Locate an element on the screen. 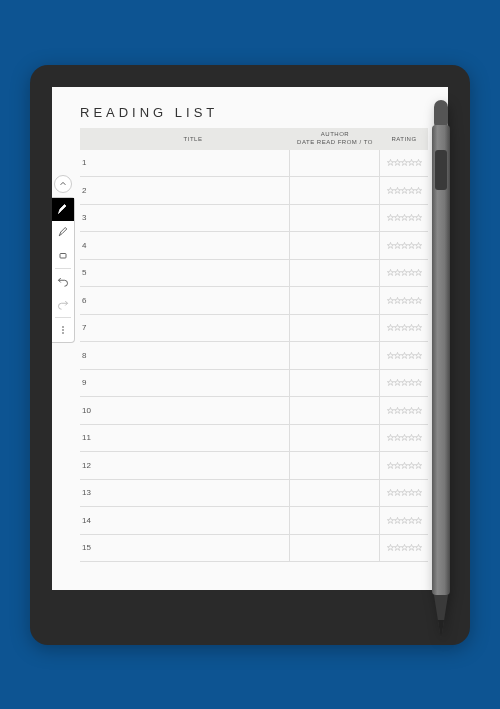  row-number: 10 is located at coordinates (88, 410).